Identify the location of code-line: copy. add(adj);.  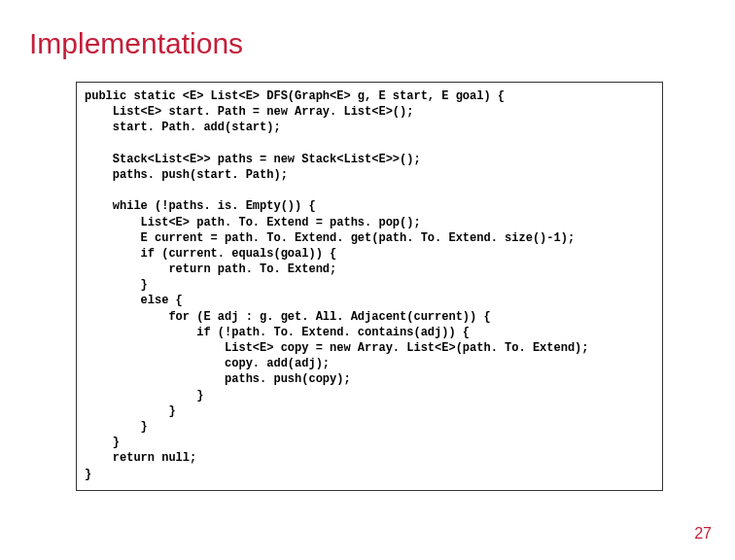
(207, 364).